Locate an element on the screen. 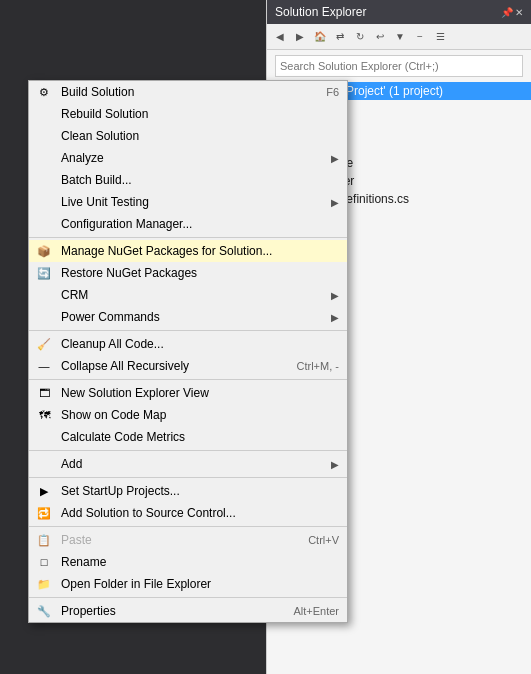 The height and width of the screenshot is (674, 531). batch-build-label: Batch Build... is located at coordinates (96, 180).